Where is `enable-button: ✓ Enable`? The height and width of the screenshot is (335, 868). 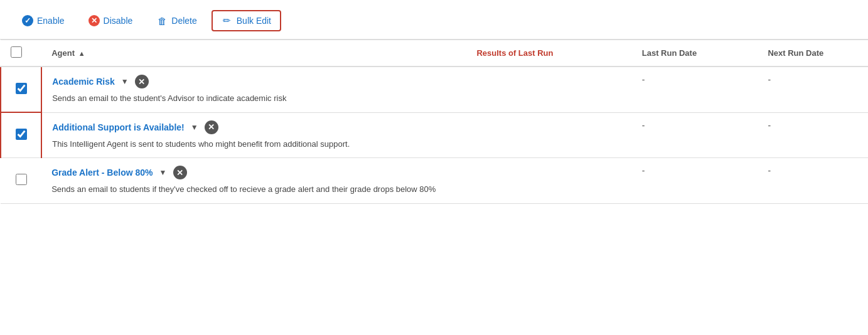
enable-button: ✓ Enable is located at coordinates (43, 21).